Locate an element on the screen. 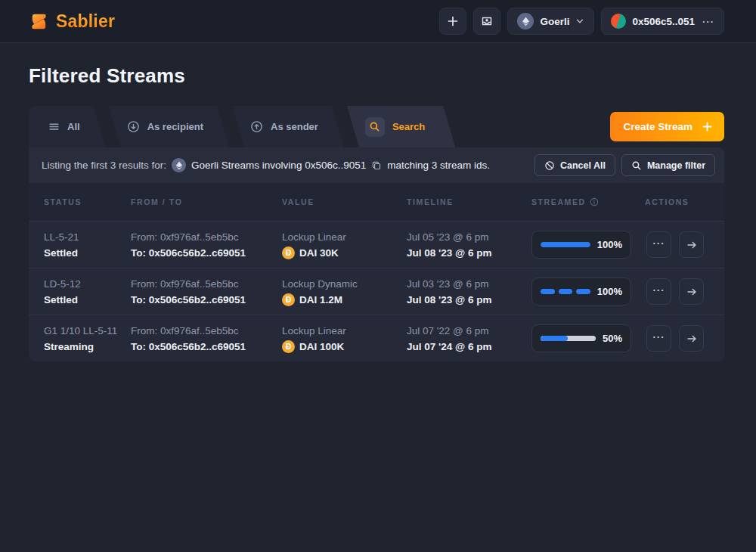 The width and height of the screenshot is (756, 552). filter-summary-suffix: matching 3 stream ids. is located at coordinates (438, 165).